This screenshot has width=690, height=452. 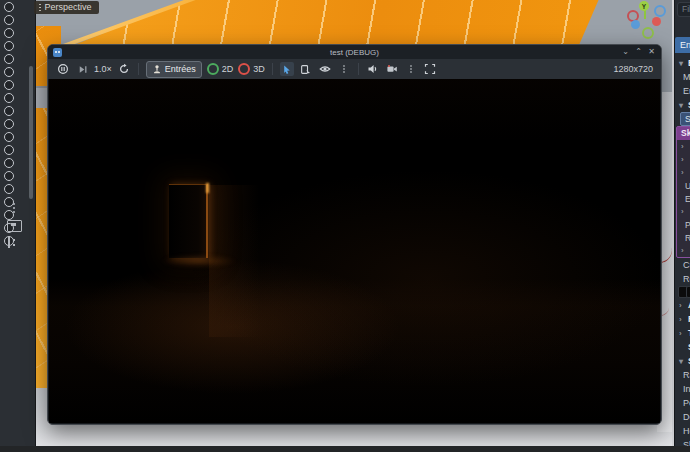 I want to click on sky-material-header: Sky Material, so click(x=684, y=134).